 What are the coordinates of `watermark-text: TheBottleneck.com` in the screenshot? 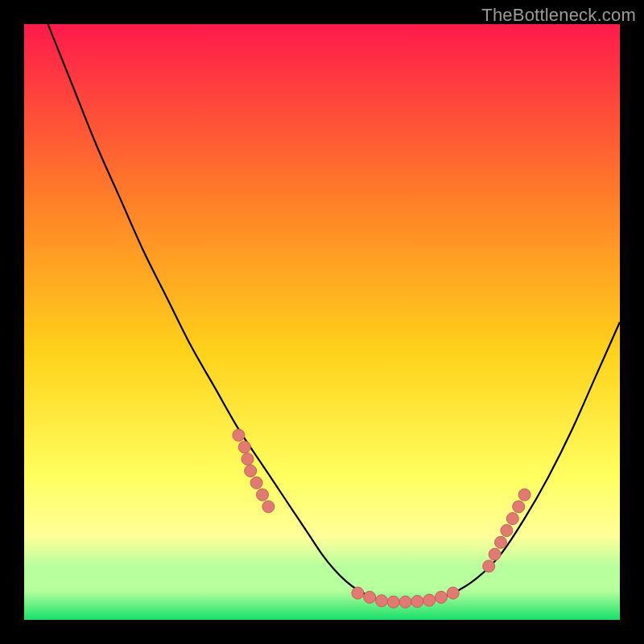 It's located at (559, 15).